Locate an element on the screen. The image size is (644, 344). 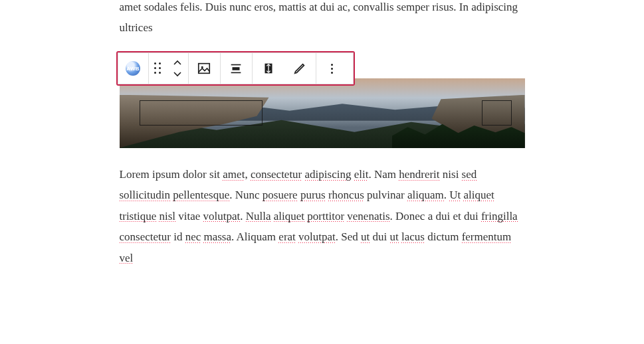
text-run: , is located at coordinates (247, 174).